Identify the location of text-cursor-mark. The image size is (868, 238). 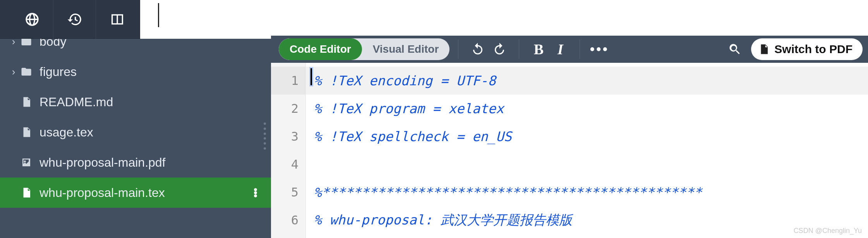
(159, 15).